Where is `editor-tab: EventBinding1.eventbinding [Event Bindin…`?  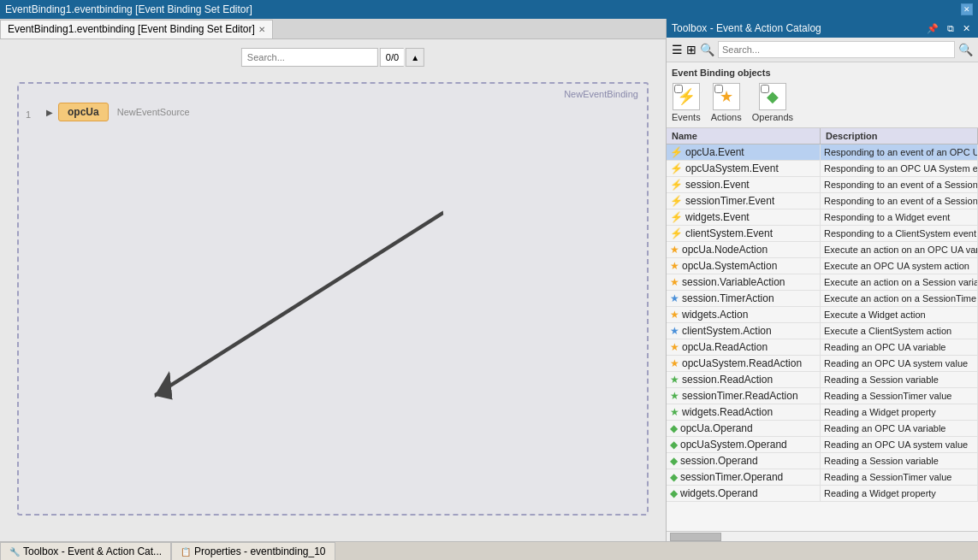 editor-tab: EventBinding1.eventbinding [Event Bindin… is located at coordinates (137, 29).